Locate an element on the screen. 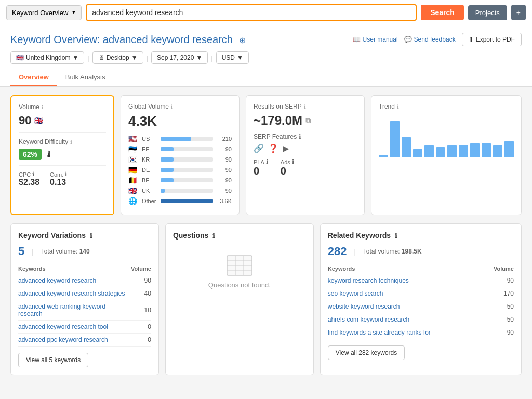 The width and height of the screenshot is (532, 399). country-code: BE is located at coordinates (150, 180).